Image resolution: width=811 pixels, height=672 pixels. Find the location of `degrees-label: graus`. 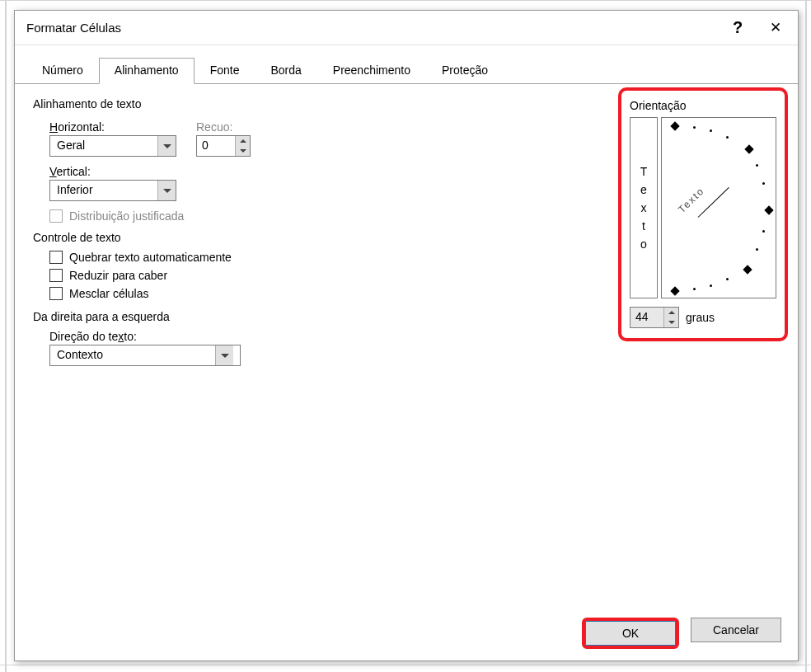

degrees-label: graus is located at coordinates (701, 317).